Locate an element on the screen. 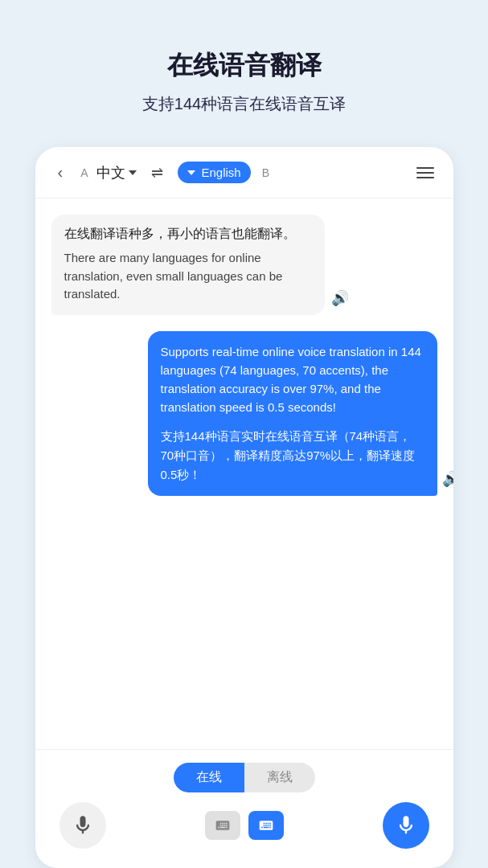  main-title: 在线语音翻译 is located at coordinates (244, 66).